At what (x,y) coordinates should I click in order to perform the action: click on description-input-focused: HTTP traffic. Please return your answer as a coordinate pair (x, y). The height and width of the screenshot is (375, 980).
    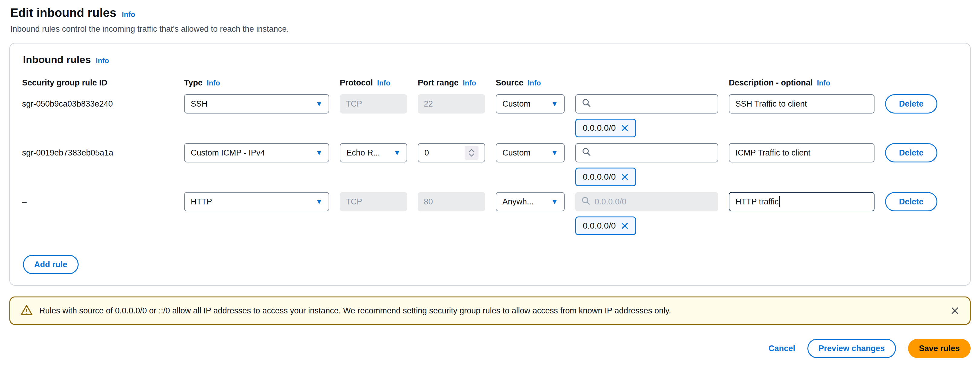
    Looking at the image, I should click on (802, 201).